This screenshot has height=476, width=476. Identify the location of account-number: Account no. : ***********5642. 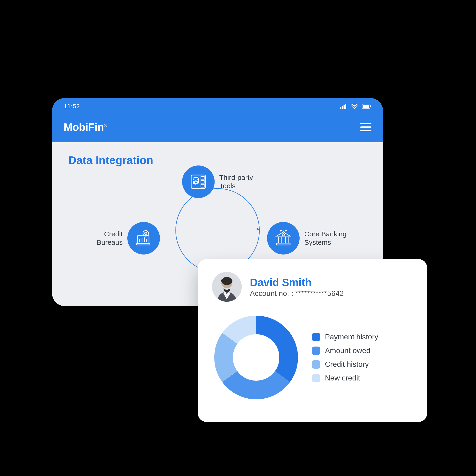
(297, 293).